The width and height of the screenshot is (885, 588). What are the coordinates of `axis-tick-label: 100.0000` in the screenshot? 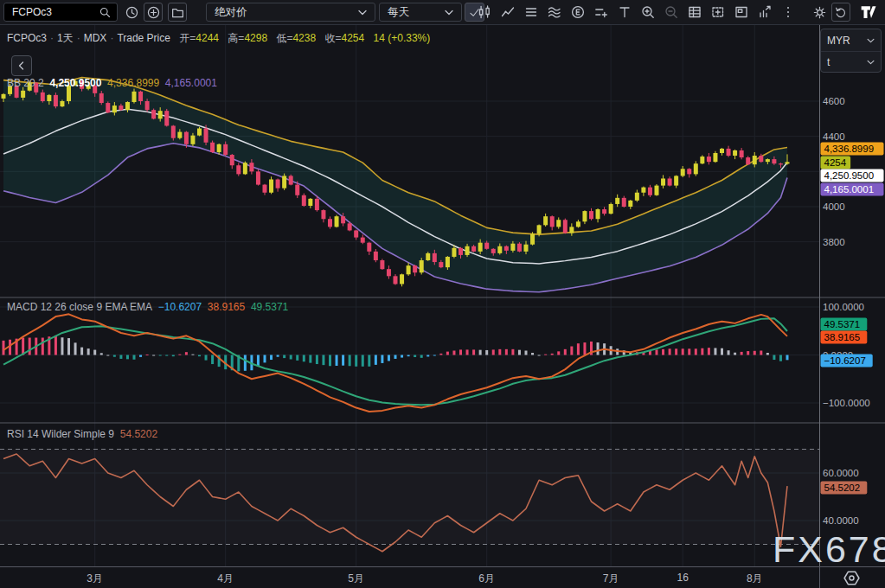 It's located at (843, 307).